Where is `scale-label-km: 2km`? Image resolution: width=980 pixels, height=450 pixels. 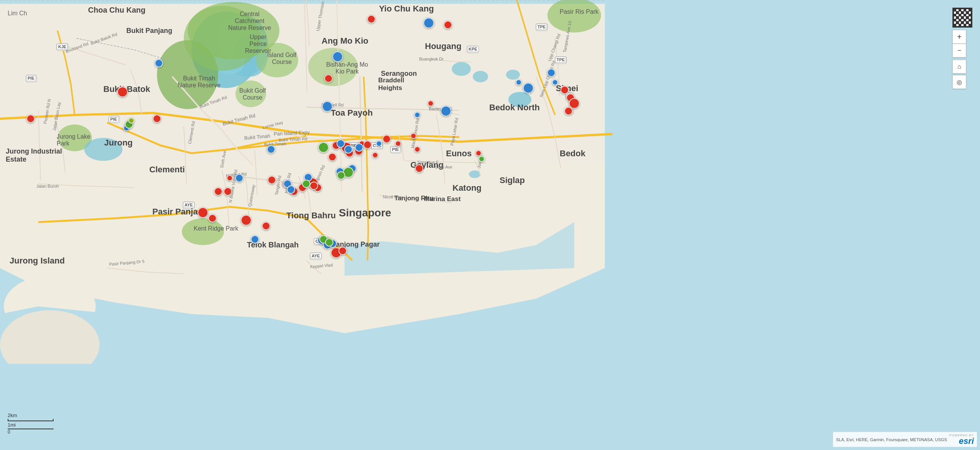
scale-label-km: 2km is located at coordinates (31, 415).